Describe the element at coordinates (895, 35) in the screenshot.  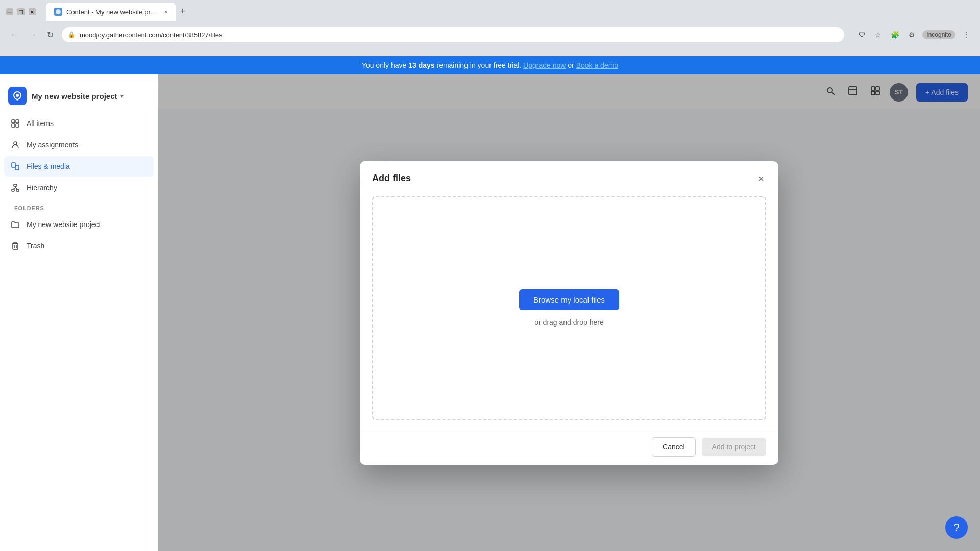
I see `extensions-icon: 🧩` at that location.